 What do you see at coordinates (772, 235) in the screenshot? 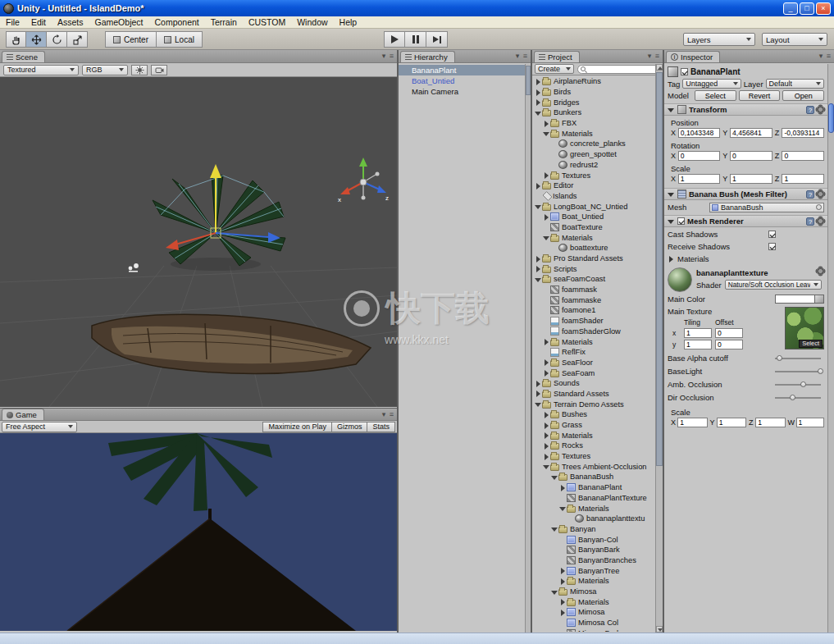
I see `cast-shadows-checkbox` at bounding box center [772, 235].